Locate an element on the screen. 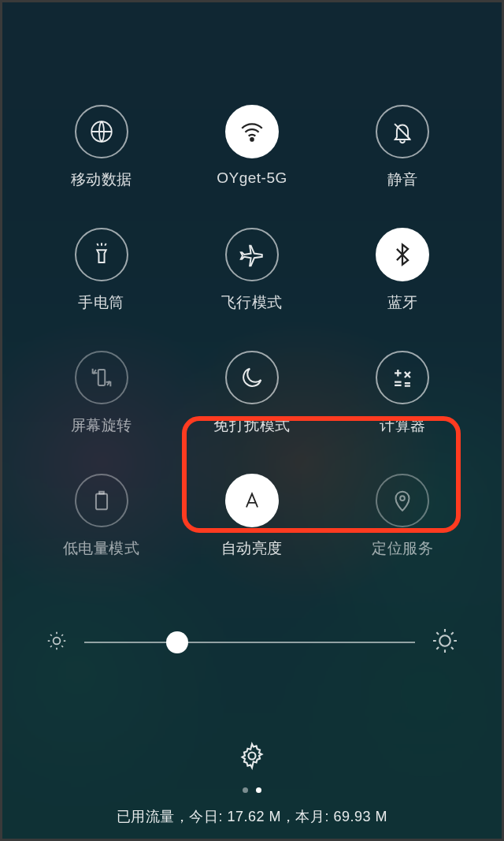 The image size is (504, 841). tile-bluetooth: 蓝牙 is located at coordinates (403, 270).